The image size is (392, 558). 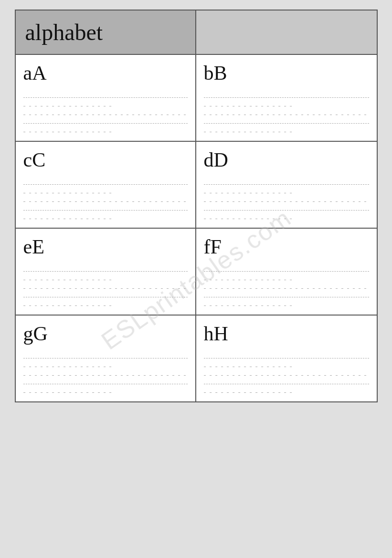 What do you see at coordinates (286, 358) in the screenshot?
I see `cell-hH: hH` at bounding box center [286, 358].